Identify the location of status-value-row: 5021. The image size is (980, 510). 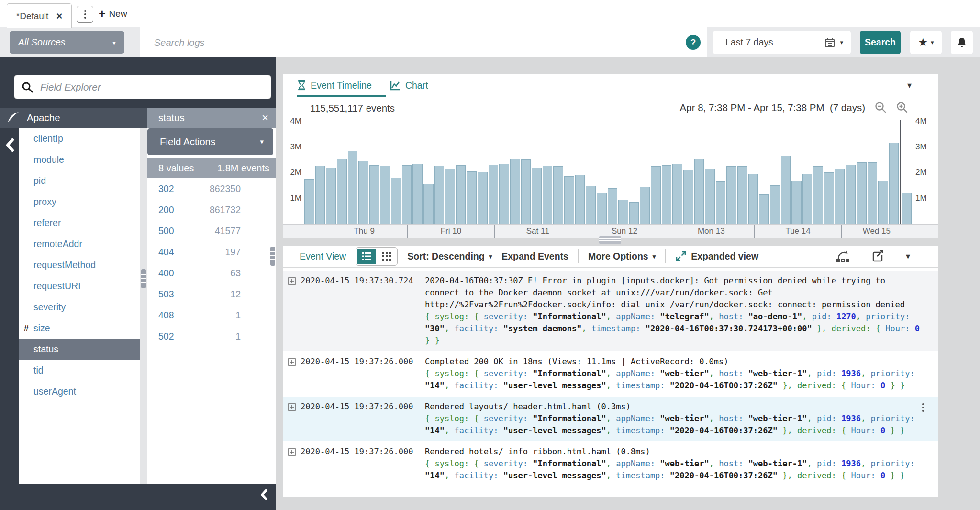
(212, 336).